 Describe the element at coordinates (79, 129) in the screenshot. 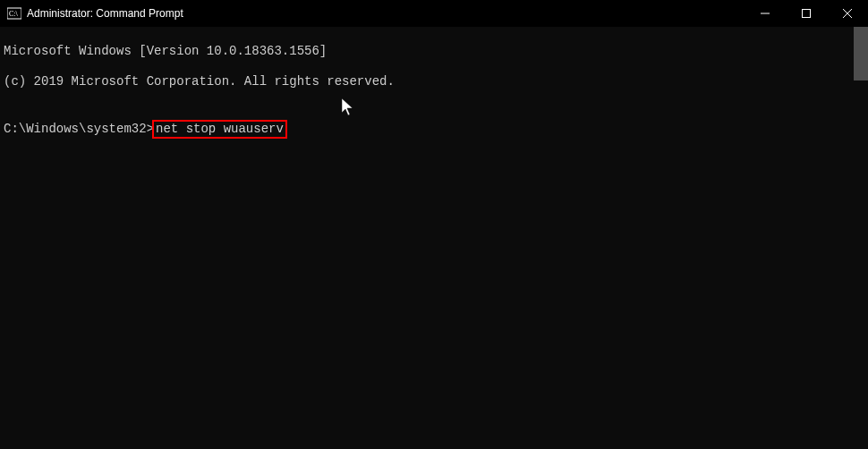

I see `prompt-text: C:\Windows\system32>` at that location.